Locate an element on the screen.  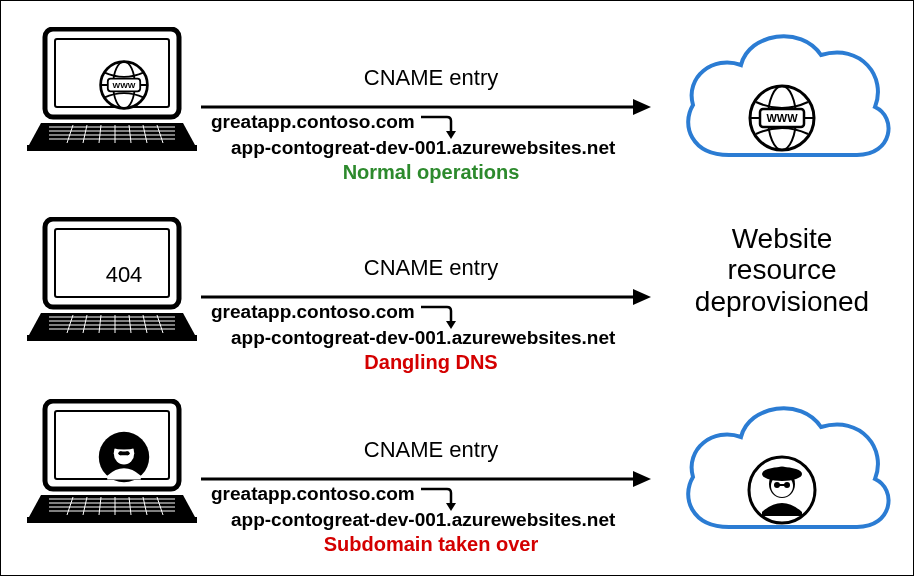
laptop-icon: 404 is located at coordinates (112, 282).